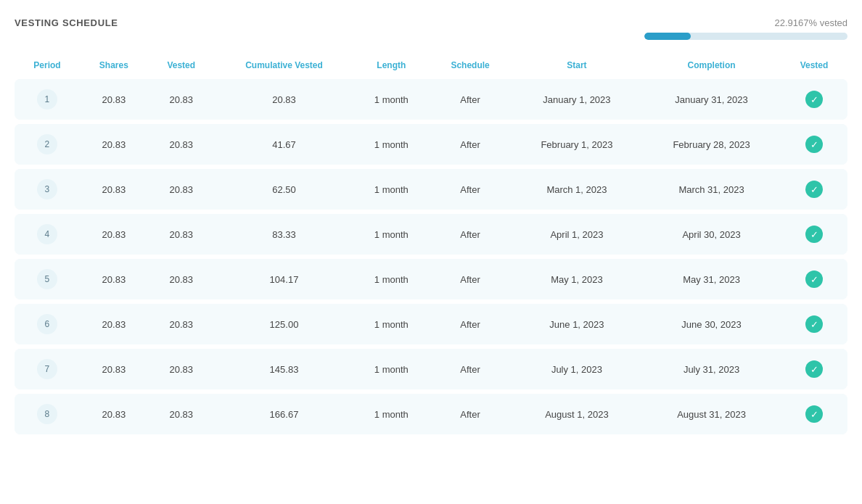 This screenshot has width=862, height=504. What do you see at coordinates (47, 234) in the screenshot?
I see `cell-period: 4` at bounding box center [47, 234].